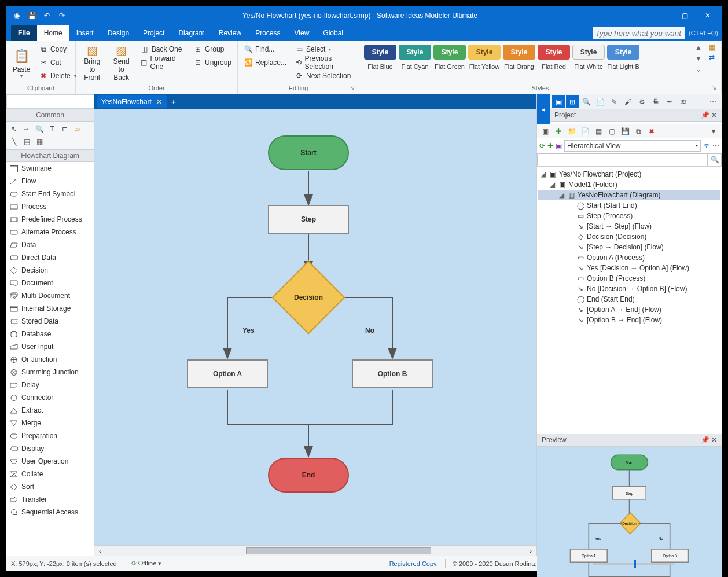 This screenshot has height=577, width=728. Describe the element at coordinates (308, 297) in the screenshot. I see `node-decision: Decision` at that location.